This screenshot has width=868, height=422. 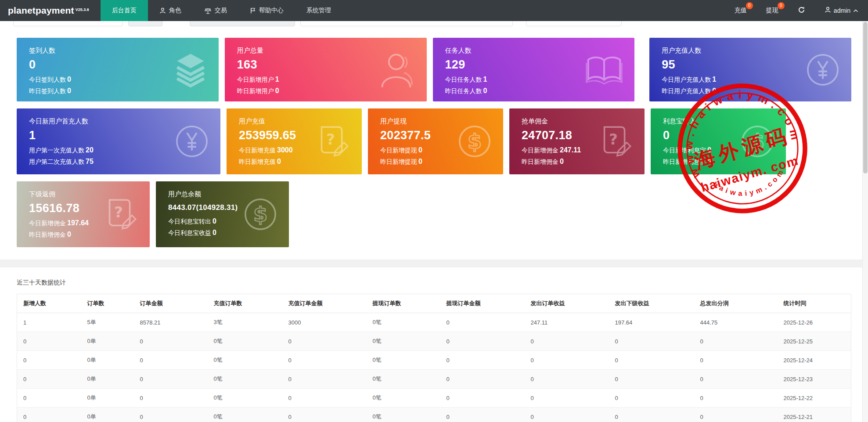 What do you see at coordinates (434, 360) in the screenshot?
I see `table-row: 00单00笔00笔00002025-12-24` at bounding box center [434, 360].